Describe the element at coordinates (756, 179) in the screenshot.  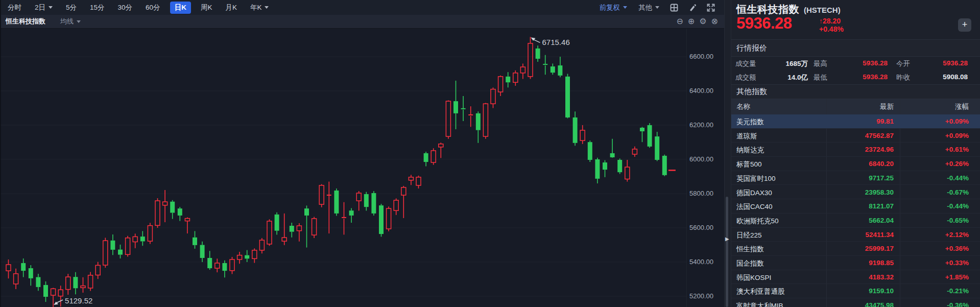
I see `index-name: 英国富时100` at that location.